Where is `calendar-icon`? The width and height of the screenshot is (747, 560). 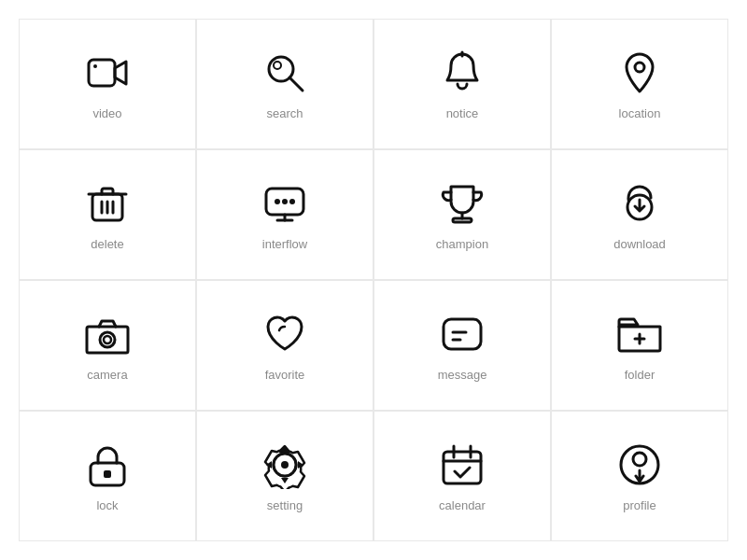 calendar-icon is located at coordinates (462, 465).